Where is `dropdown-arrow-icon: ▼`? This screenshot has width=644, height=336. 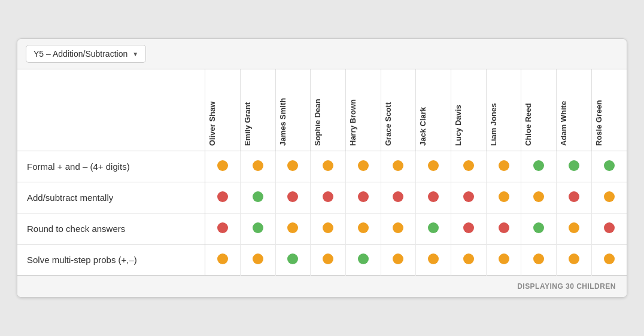
dropdown-arrow-icon: ▼ is located at coordinates (135, 54).